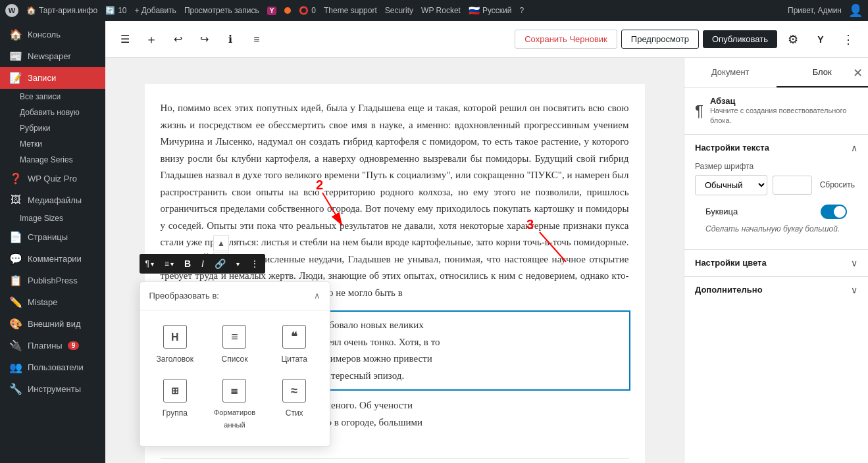 The image size is (868, 463). What do you see at coordinates (855, 11) in the screenshot?
I see `avatar: 👤` at bounding box center [855, 11].